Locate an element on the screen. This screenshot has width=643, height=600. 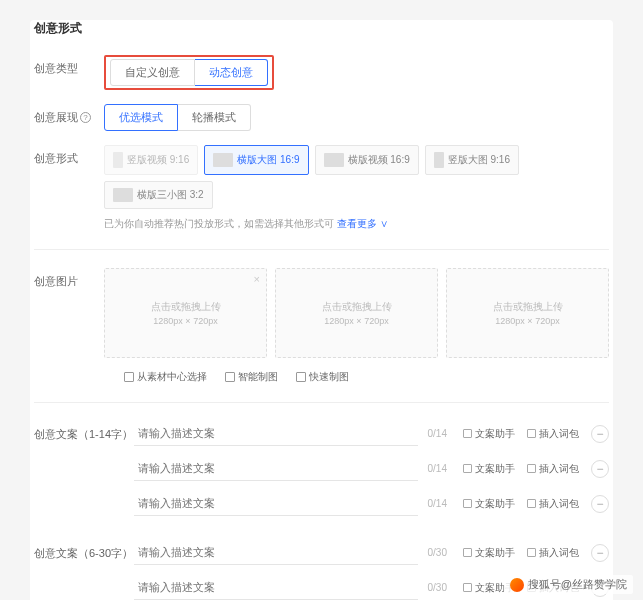
row-creative-type: 创意类型 自定义创意 动态创意 is located at coordinates (322, 72).